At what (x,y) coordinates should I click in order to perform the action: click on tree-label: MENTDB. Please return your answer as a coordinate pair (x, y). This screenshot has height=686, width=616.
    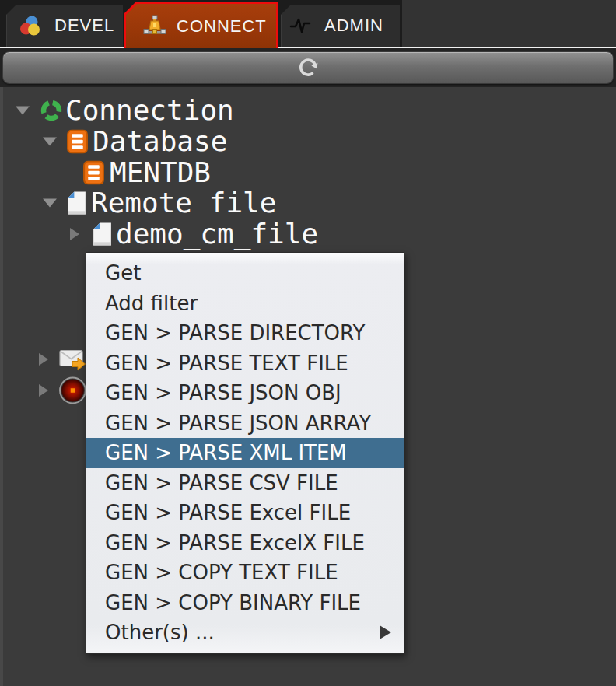
    Looking at the image, I should click on (160, 173).